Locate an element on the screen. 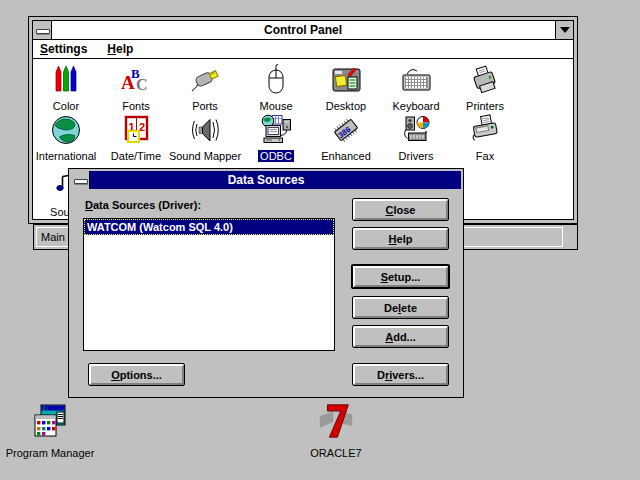 This screenshot has height=480, width=640. color-icon is located at coordinates (66, 80).